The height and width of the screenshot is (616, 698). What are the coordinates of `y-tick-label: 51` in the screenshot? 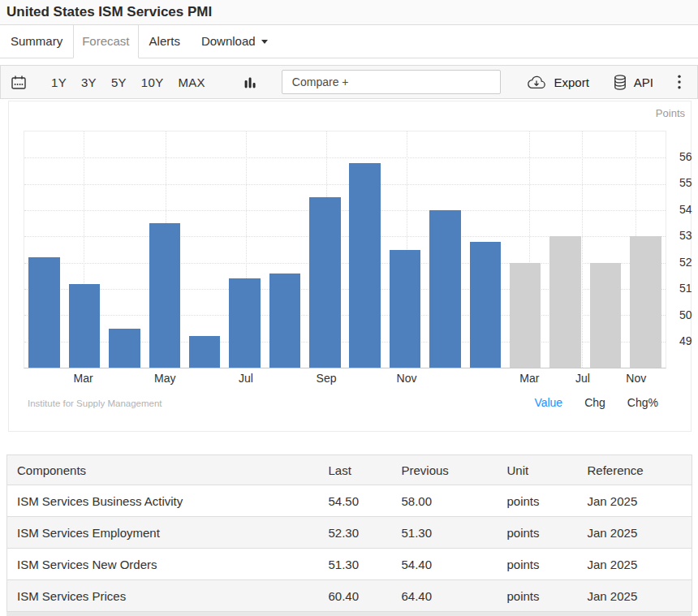 It's located at (686, 288).